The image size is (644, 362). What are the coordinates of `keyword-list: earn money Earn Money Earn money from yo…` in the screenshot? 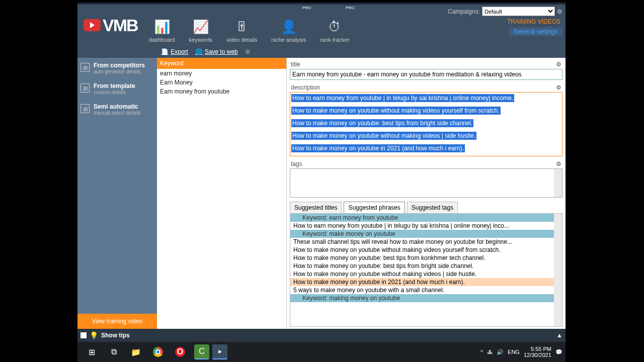 It's located at (221, 82).